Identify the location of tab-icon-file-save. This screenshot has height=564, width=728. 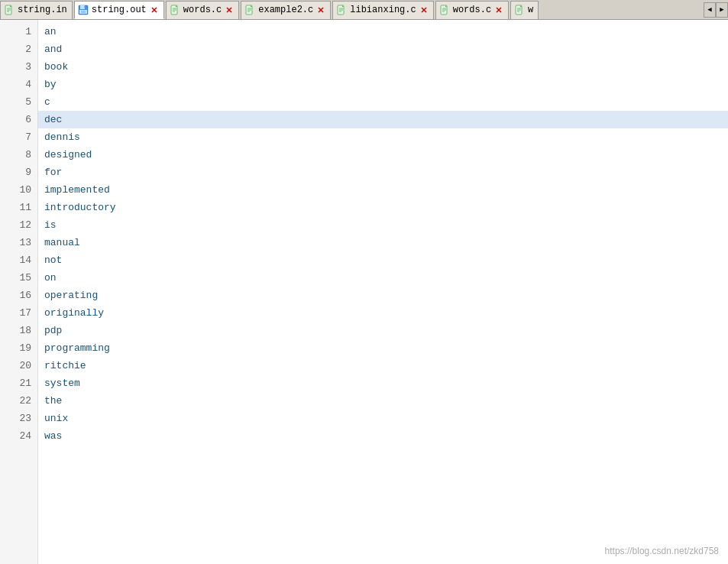
(83, 10).